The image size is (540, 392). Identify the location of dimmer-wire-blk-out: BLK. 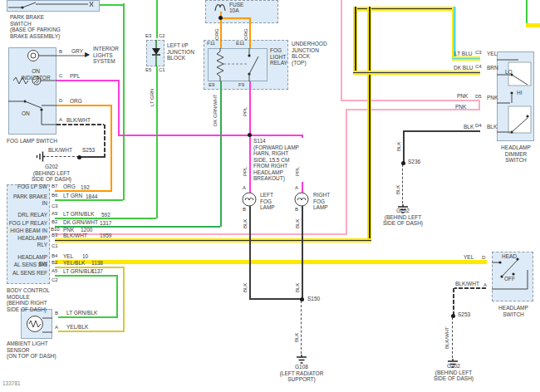
(469, 127).